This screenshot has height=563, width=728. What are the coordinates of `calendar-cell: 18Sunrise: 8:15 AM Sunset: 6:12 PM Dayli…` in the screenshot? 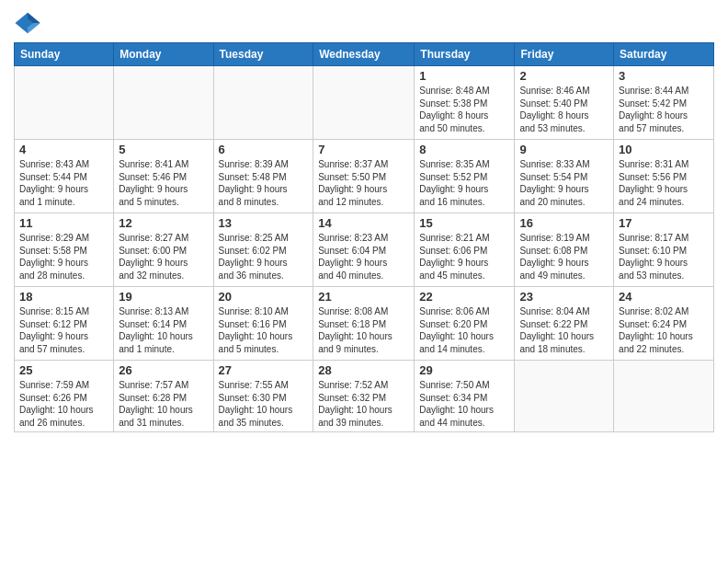 It's located at (64, 324).